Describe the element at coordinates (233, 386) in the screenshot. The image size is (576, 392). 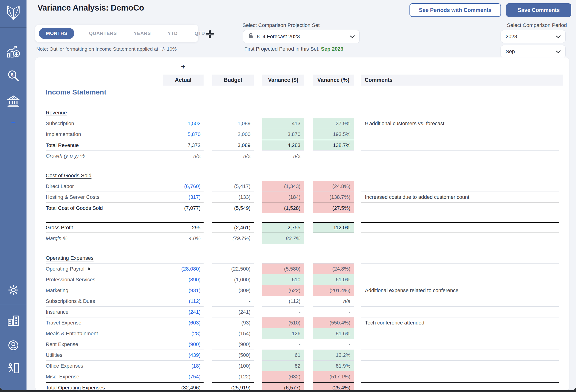
I see `budget-cell: (25,919)` at that location.